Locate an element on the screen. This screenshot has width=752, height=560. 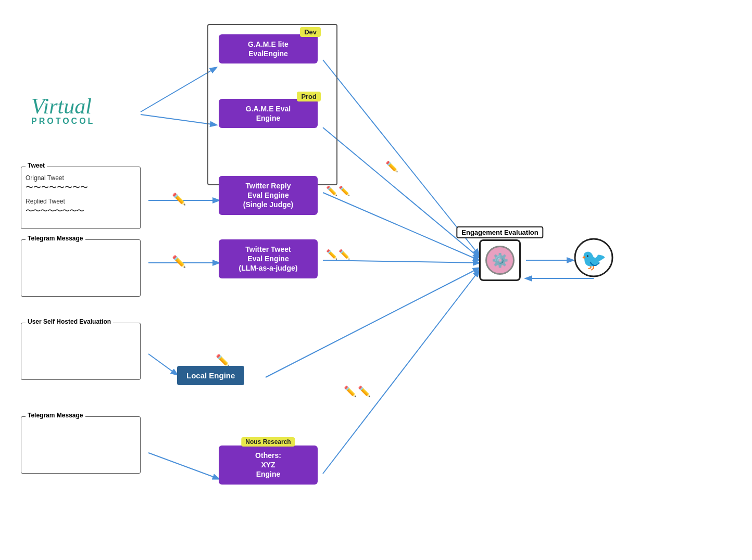
replied-tweet-squiggle: 〜〜〜〜〜〜〜〜 is located at coordinates (81, 211).